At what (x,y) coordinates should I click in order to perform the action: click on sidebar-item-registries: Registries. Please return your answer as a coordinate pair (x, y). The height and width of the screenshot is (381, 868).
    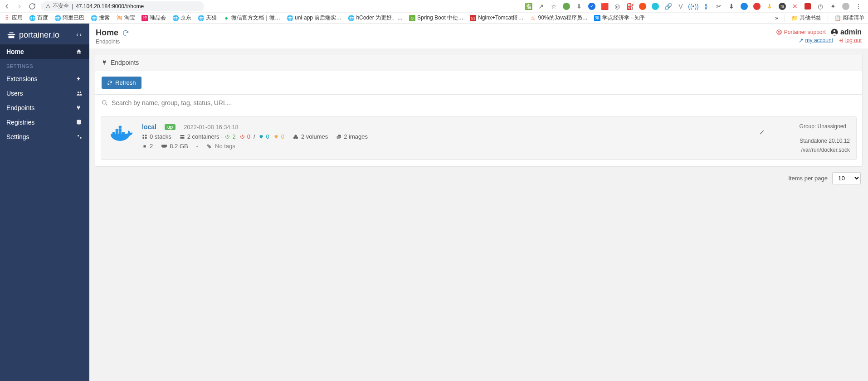
    Looking at the image, I should click on (44, 122).